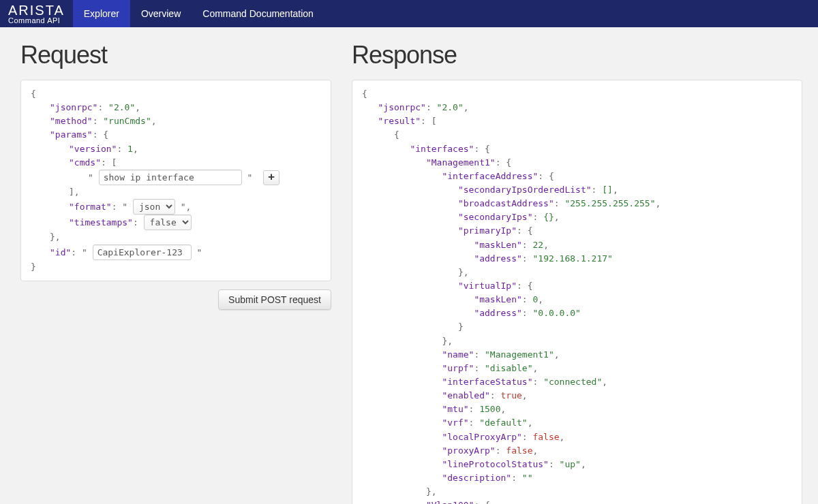 The image size is (818, 504). What do you see at coordinates (93, 148) in the screenshot?
I see `req-key-version: "version"` at bounding box center [93, 148].